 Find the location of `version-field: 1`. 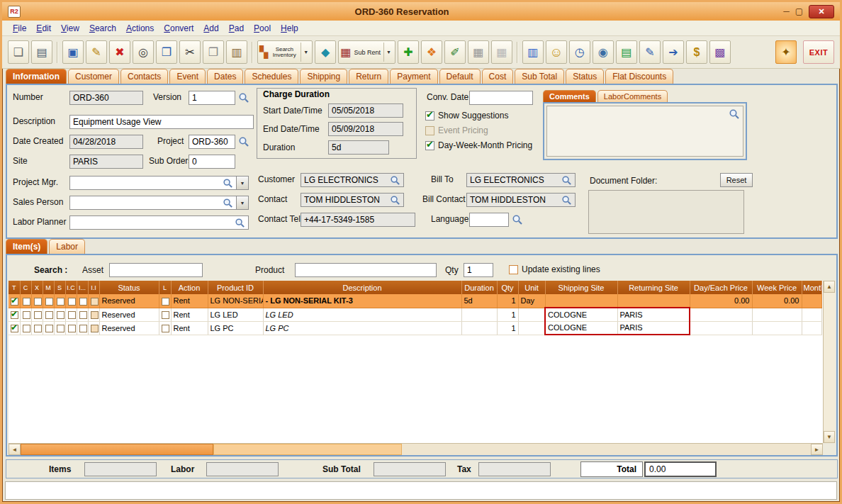

version-field: 1 is located at coordinates (212, 98).